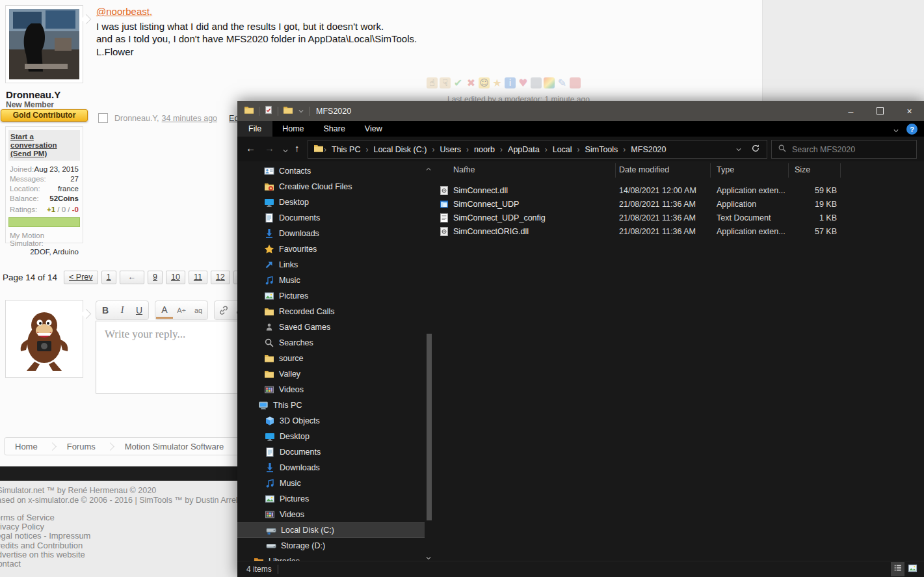  I want to click on refresh-icon, so click(756, 150).